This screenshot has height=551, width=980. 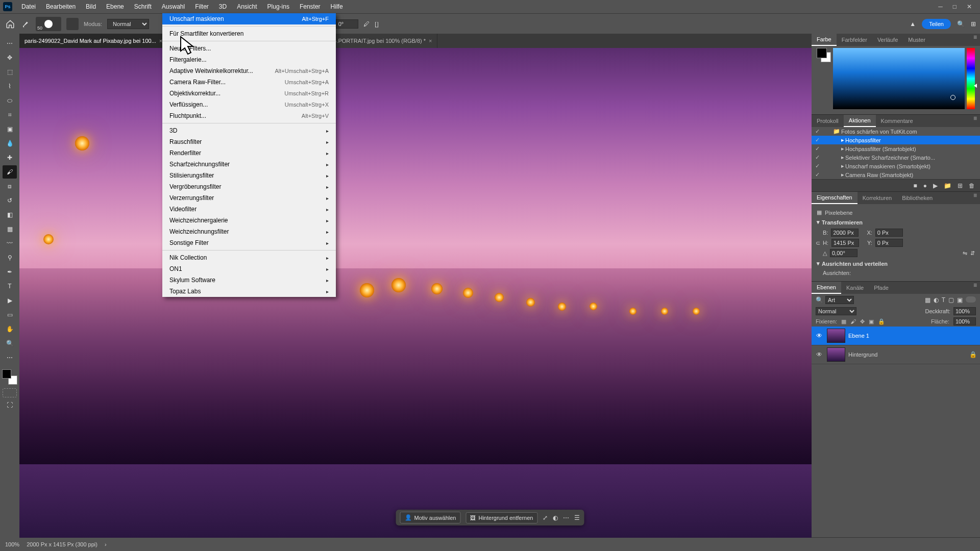 What do you see at coordinates (10, 43) in the screenshot?
I see `panel-grip-icon: ⋯` at bounding box center [10, 43].